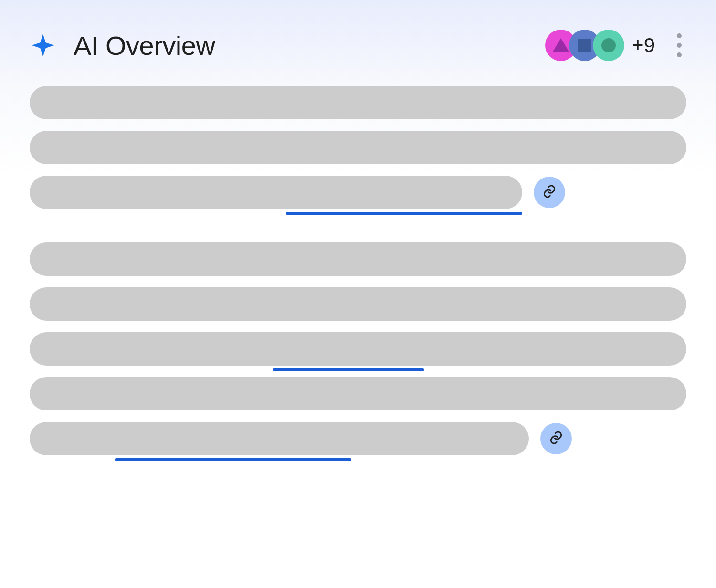 This screenshot has height=588, width=716. I want to click on more-vertical-icon, so click(679, 36).